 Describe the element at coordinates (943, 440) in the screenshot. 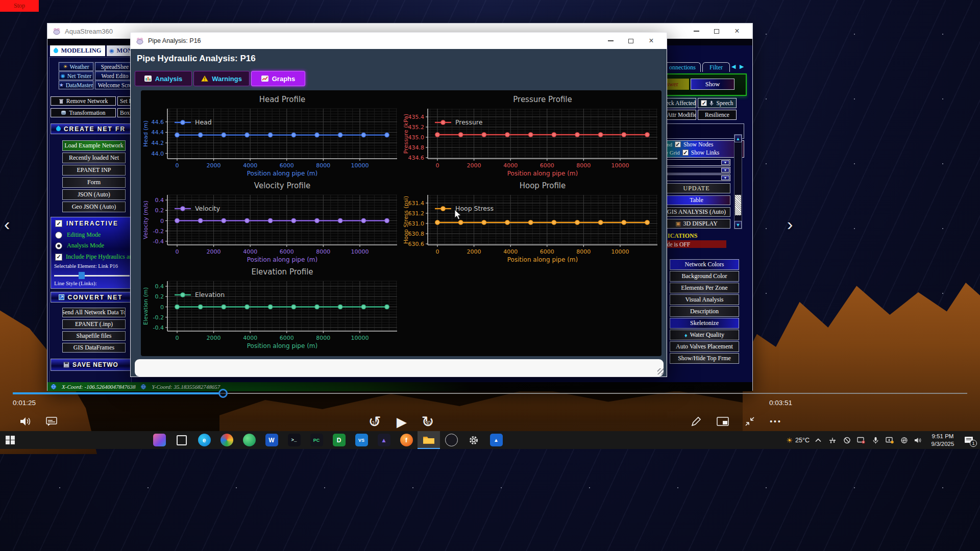

I see `taskbar-clock: 9:51 PM 9/3/2025` at that location.